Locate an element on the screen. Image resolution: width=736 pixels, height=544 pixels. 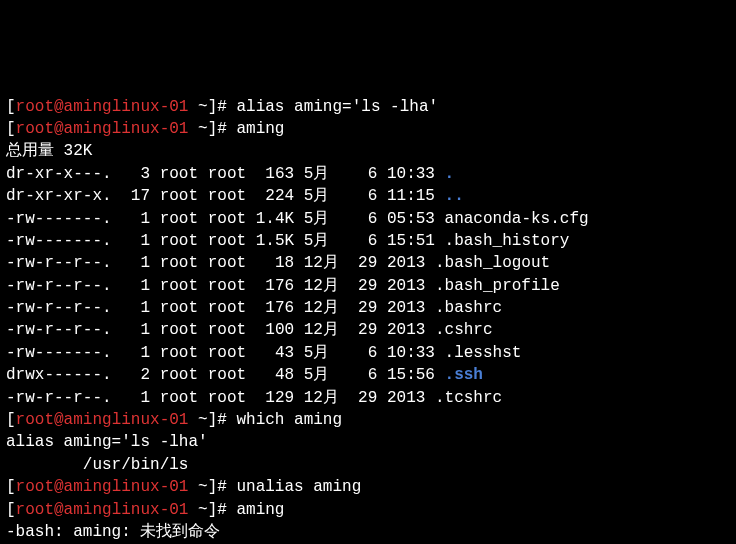
ls-row: dr-xr-x---. 3 root root 163 5月 6 10:33 . is located at coordinates (368, 174).